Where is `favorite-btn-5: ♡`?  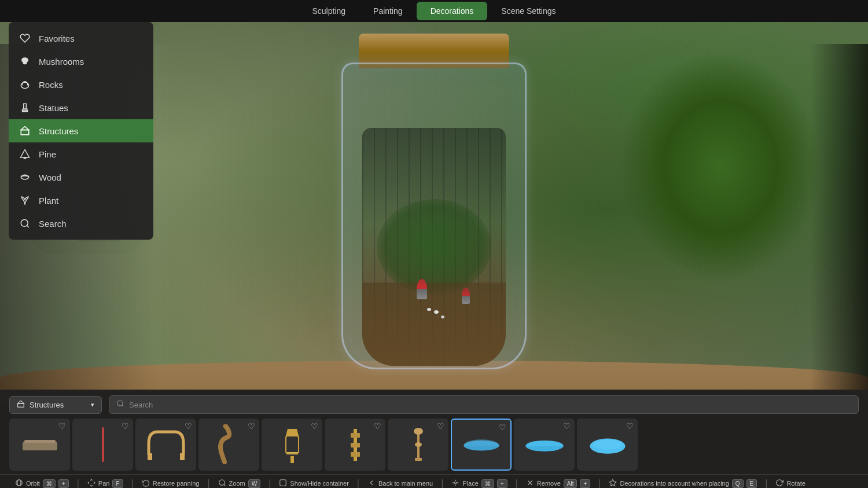 favorite-btn-5: ♡ is located at coordinates (315, 426).